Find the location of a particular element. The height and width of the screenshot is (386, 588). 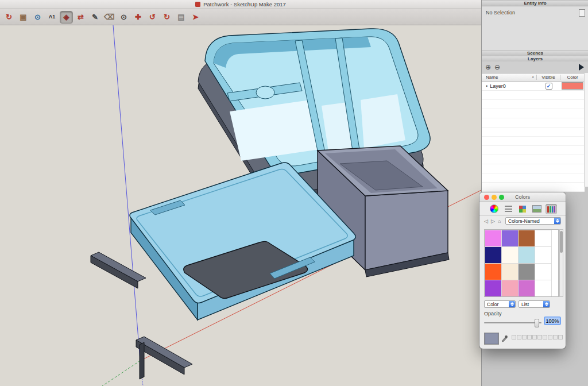

tab-sliders is located at coordinates (508, 209).